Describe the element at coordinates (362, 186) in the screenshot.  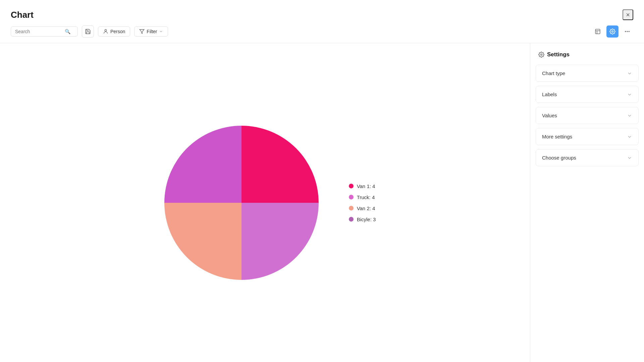
I see `legend-item-van1: Van 1: 4` at that location.